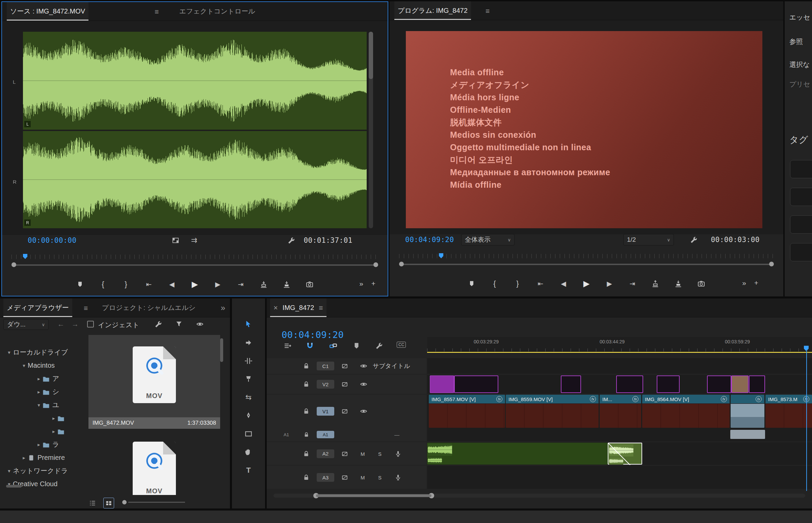  What do you see at coordinates (325, 454) in the screenshot?
I see `track-id-a2: A2` at bounding box center [325, 454].